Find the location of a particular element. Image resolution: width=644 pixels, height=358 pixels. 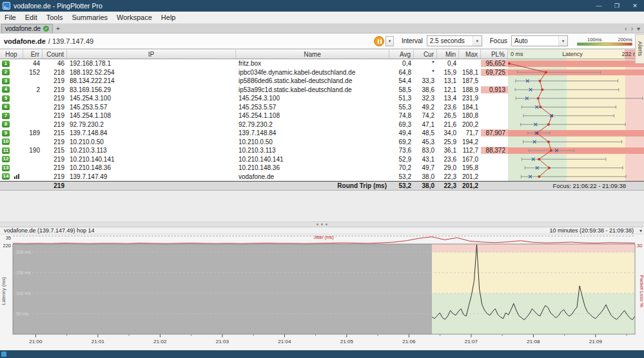

chevron-down-icon: ▾ is located at coordinates (563, 41).